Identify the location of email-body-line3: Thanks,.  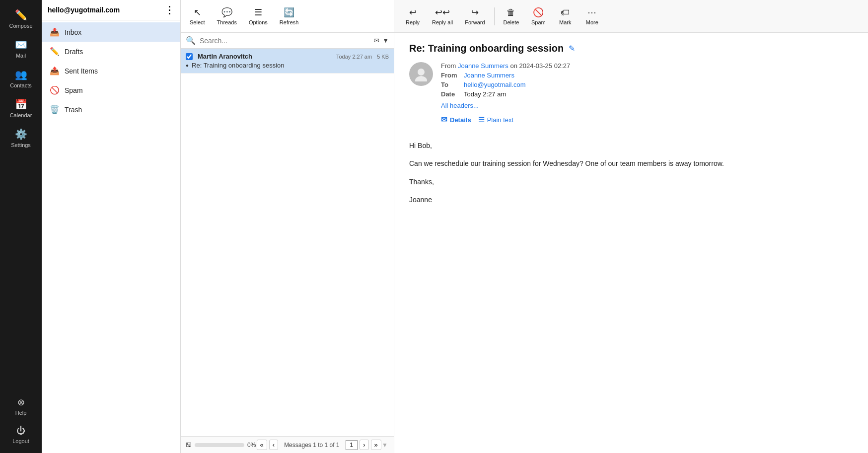
(631, 182).